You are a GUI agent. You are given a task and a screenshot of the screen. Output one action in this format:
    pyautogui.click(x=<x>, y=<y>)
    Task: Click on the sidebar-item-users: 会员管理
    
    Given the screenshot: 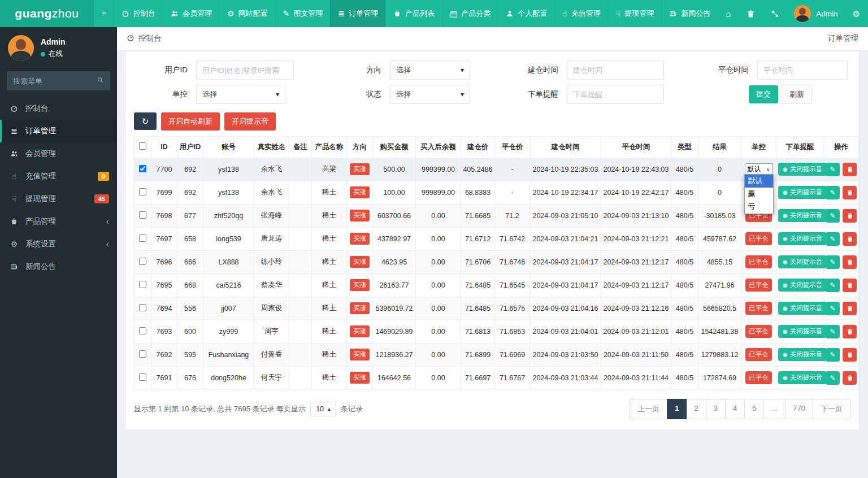 What is the action you would take?
    pyautogui.click(x=59, y=154)
    